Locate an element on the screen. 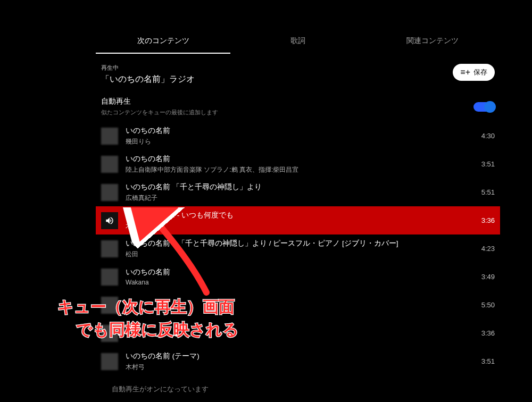  track-row: いのちの名前 「千と千尋の神隠し」より広橋真紀子5:51 is located at coordinates (298, 192).